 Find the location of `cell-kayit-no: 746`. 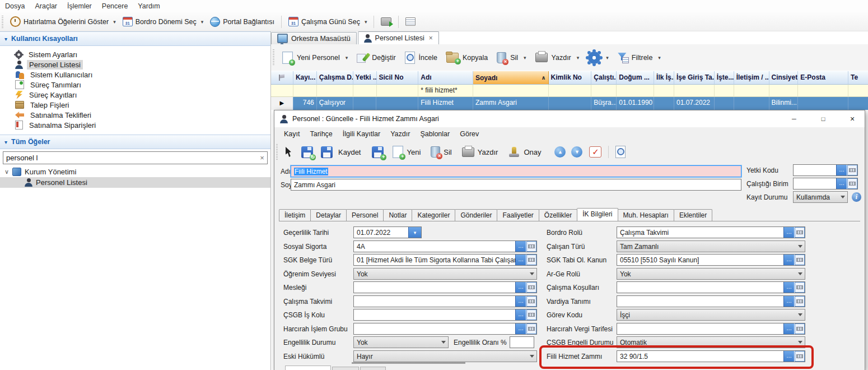

cell-kayit-no: 746 is located at coordinates (305, 103).